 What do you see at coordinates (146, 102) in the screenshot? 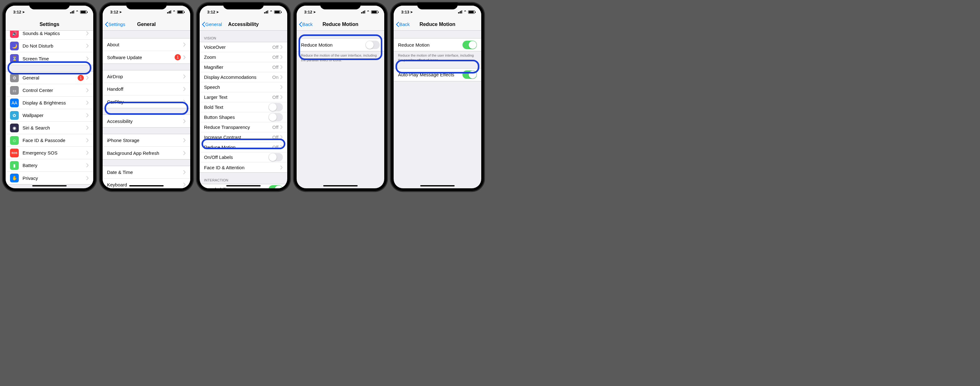
I see `row-carplay: CarPlay` at bounding box center [146, 102].